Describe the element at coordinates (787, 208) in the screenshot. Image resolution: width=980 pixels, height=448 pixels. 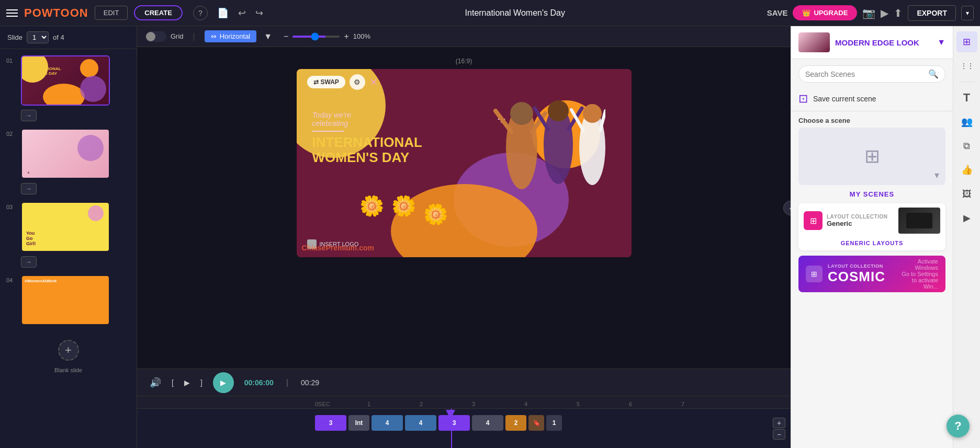
I see `collapse-panel-button: ‹` at that location.